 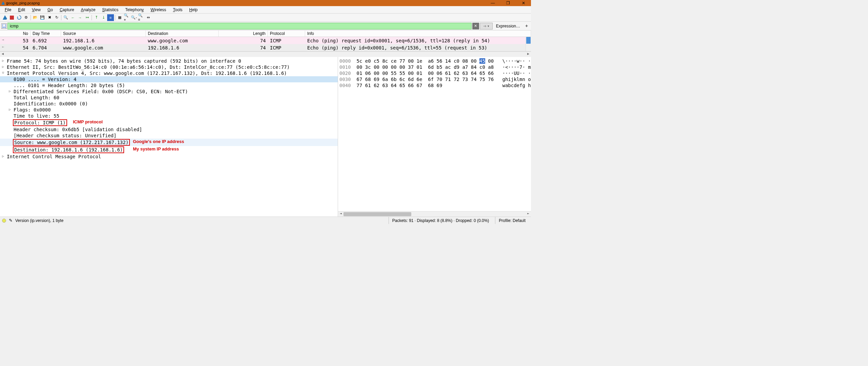 I want to click on menu-file: File, so click(x=8, y=10).